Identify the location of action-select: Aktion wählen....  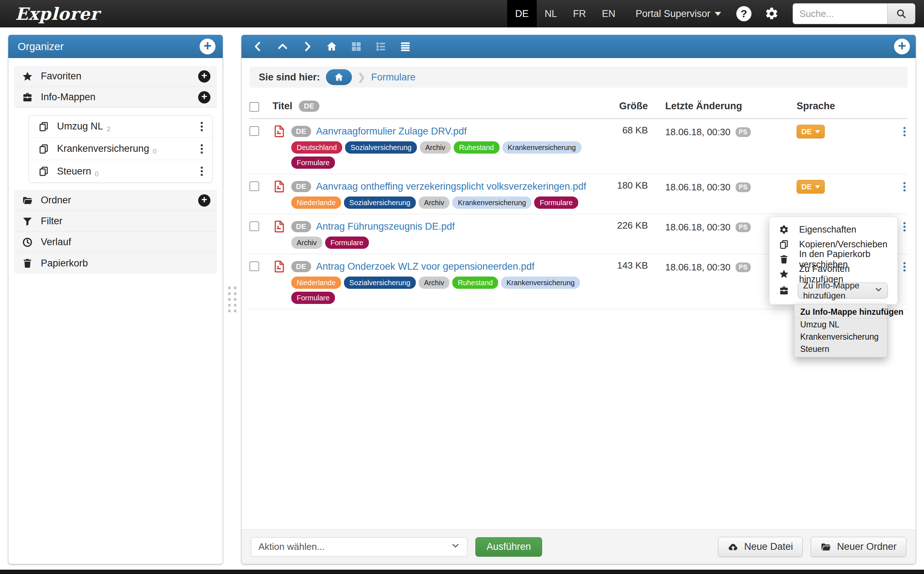
(359, 547).